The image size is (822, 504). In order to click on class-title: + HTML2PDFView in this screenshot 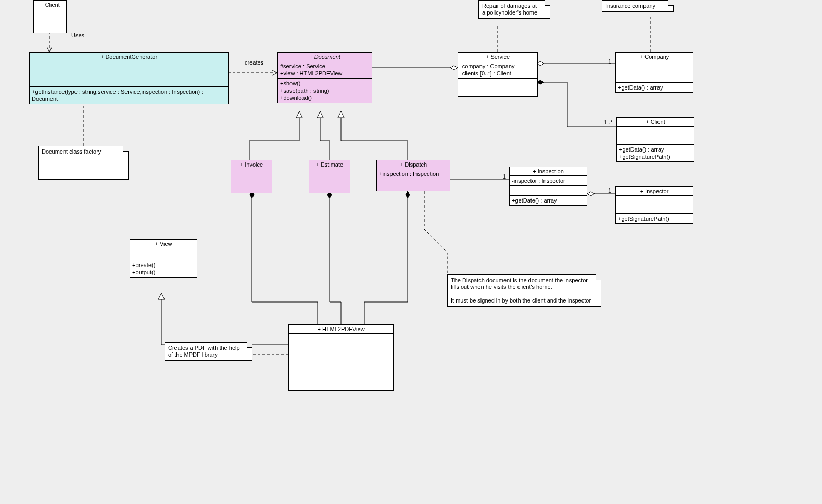, I will do `click(340, 329)`.